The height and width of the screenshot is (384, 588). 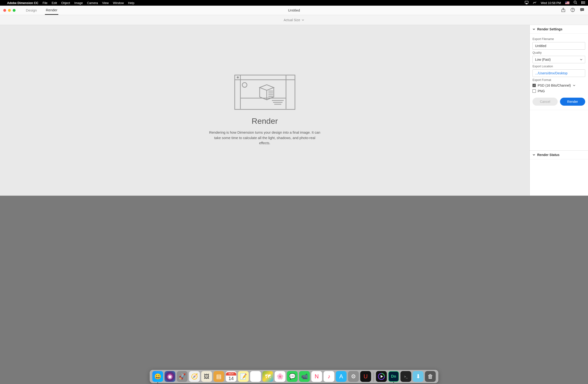 I want to click on menu-camera: Camera, so click(x=92, y=3).